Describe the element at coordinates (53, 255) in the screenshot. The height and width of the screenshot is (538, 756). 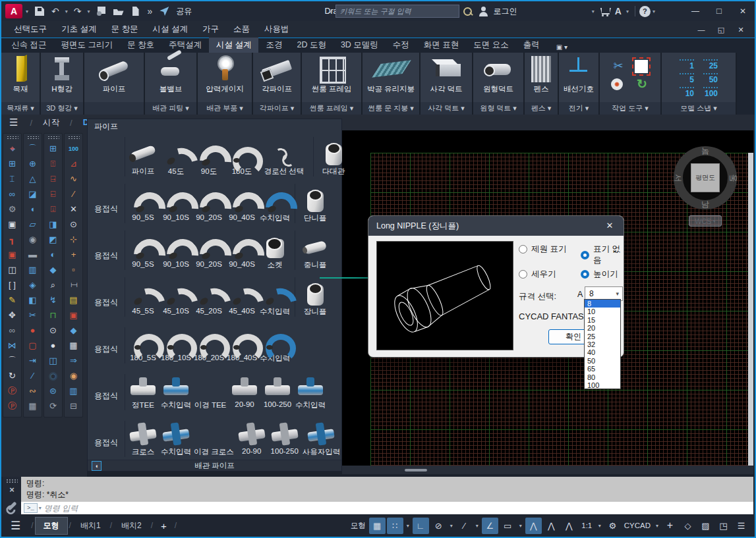
I see `tool-icon: ◐` at that location.